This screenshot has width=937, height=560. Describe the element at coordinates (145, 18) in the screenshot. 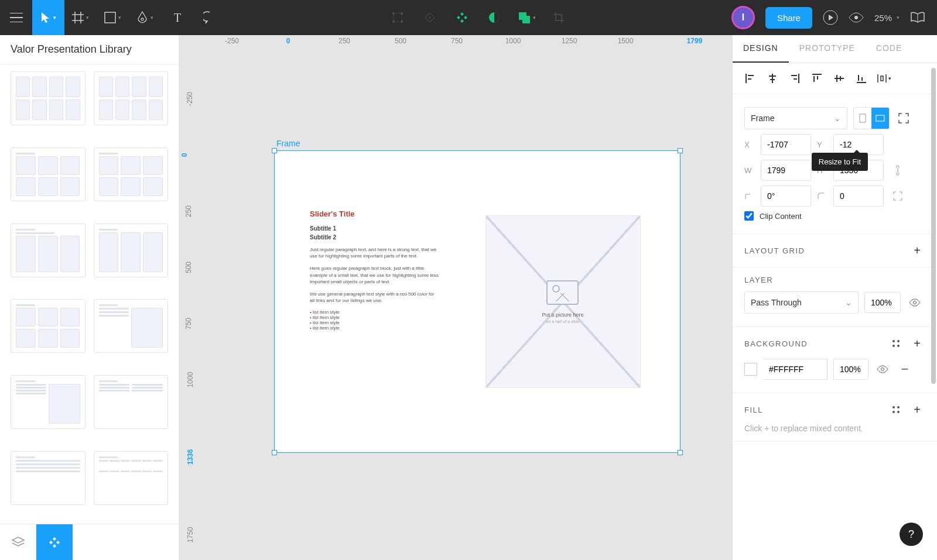

I see `pen-tool: ▾` at that location.